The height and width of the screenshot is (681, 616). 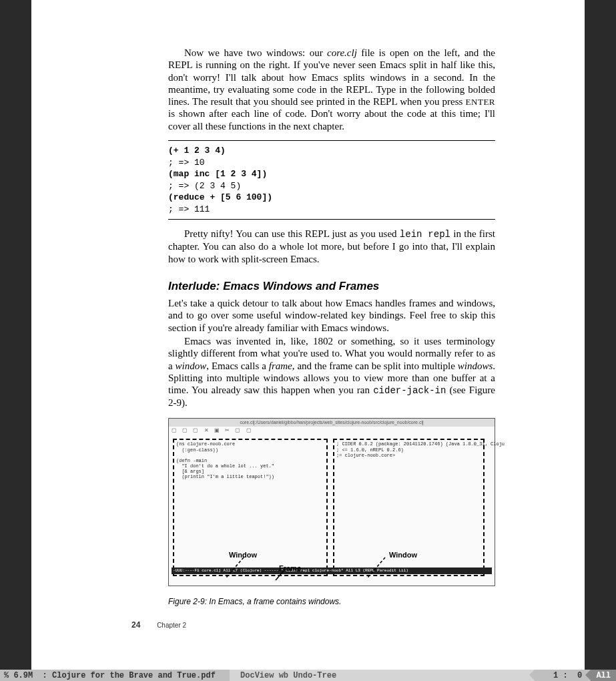 I want to click on figure-caption: Figure 2-9: In Emacs, a frame contains w…, so click(x=332, y=602).